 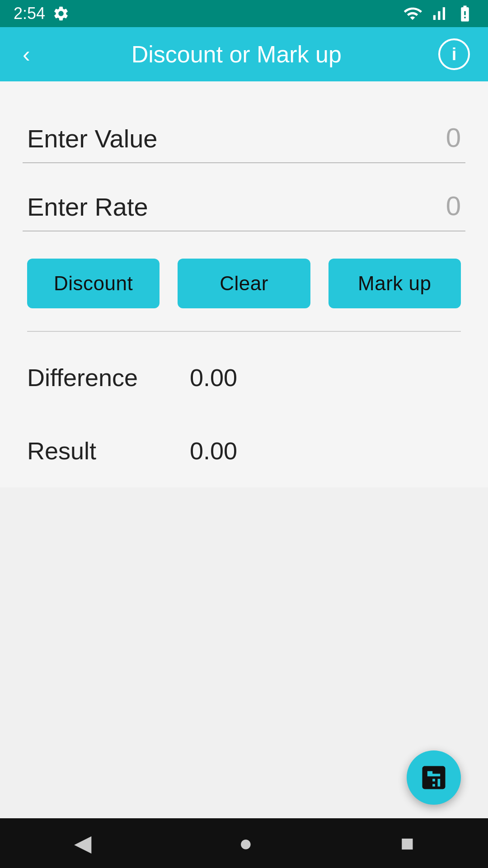 I want to click on clear-button: Clear, so click(x=244, y=283).